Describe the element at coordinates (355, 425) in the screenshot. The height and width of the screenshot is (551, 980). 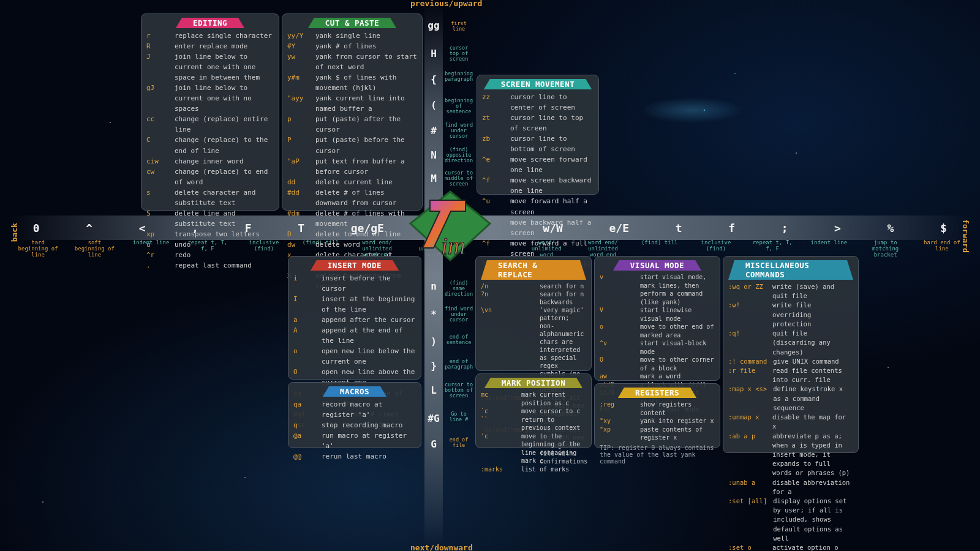
I see `command-row: qstop recording macro` at that location.